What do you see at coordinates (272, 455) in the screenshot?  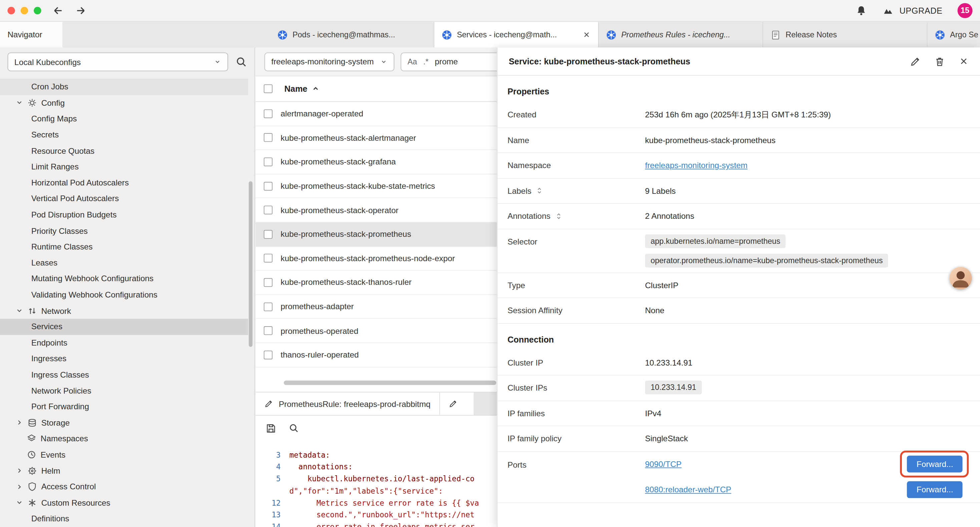 I see `line-number: 3` at bounding box center [272, 455].